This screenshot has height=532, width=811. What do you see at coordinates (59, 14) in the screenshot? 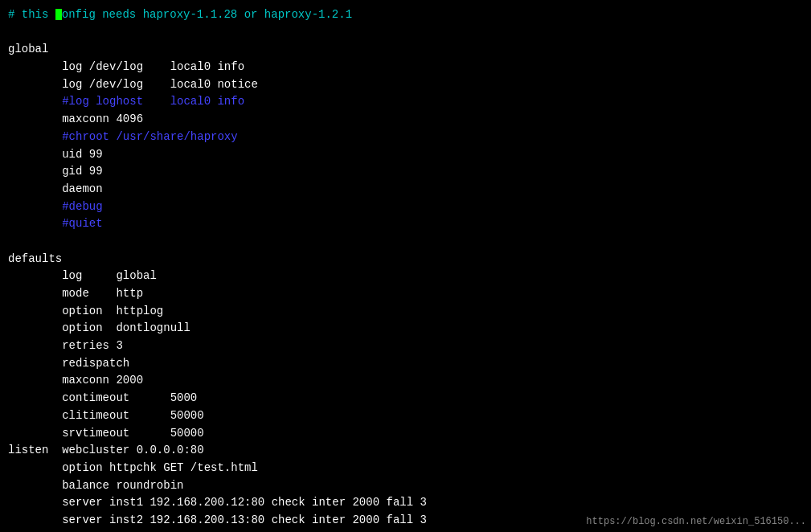
I see `cursor` at bounding box center [59, 14].